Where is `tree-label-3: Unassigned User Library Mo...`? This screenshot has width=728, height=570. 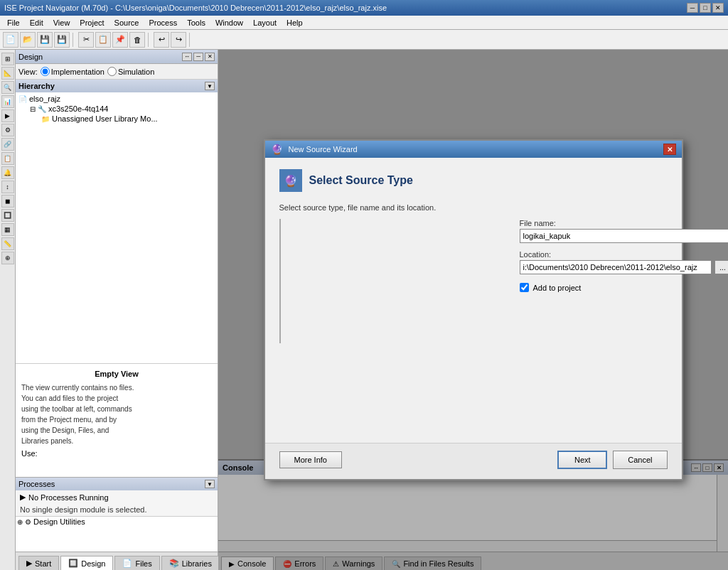 tree-label-3: Unassigned User Library Mo... is located at coordinates (105, 119).